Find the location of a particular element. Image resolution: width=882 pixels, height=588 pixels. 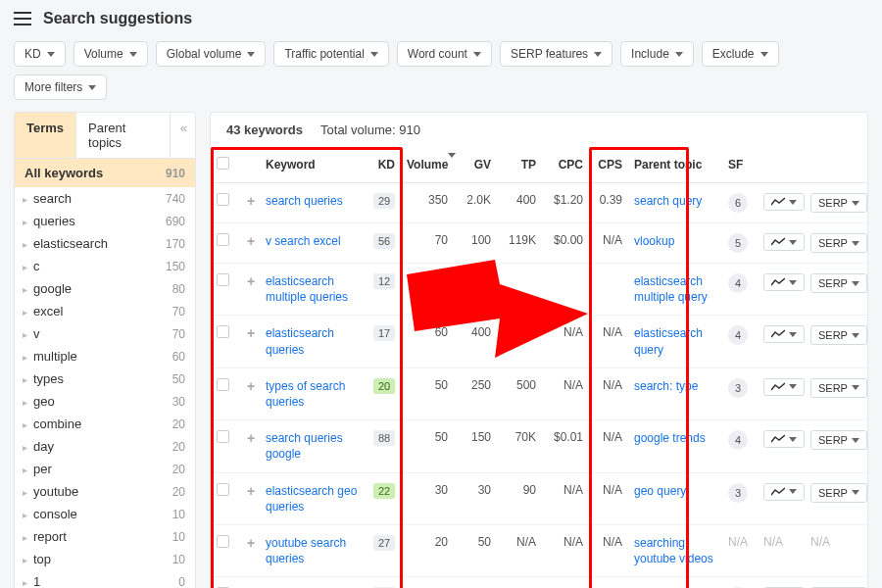

sidebar-item: ▸excel70 is located at coordinates (105, 312).